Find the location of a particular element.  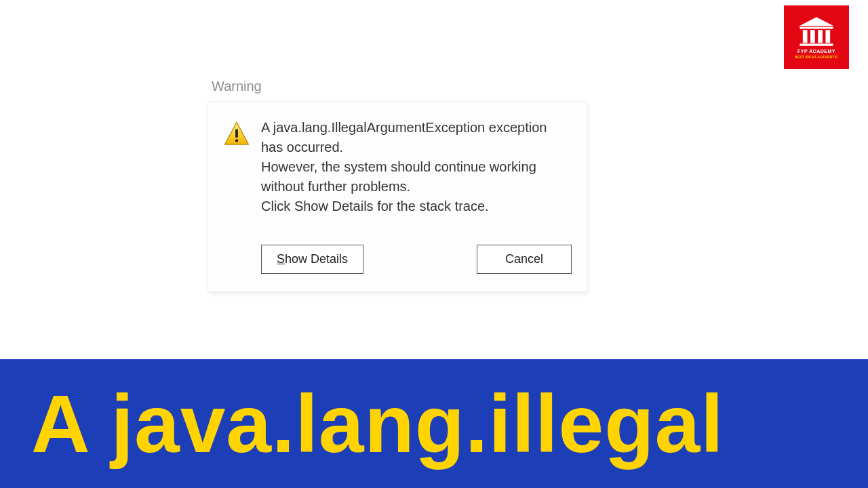

brand-logo-title: FYP ACADEMY is located at coordinates (816, 52).